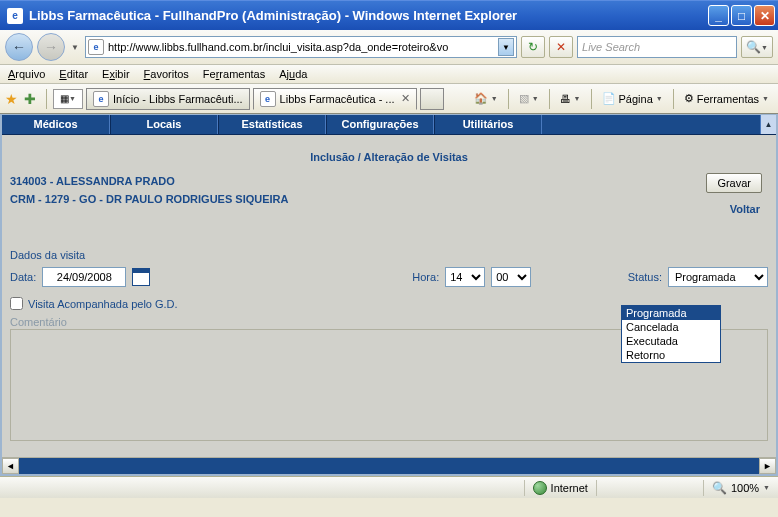 The width and height of the screenshot is (778, 517). Describe the element at coordinates (488, 124) in the screenshot. I see `app-tab-utilitarios: Utilitários` at that location.